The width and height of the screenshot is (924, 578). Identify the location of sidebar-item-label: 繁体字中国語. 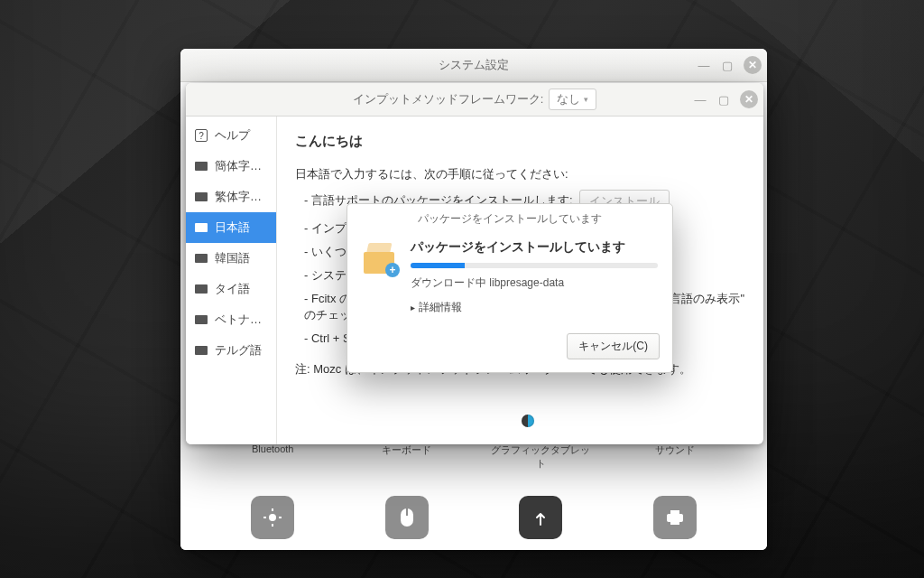
(241, 197).